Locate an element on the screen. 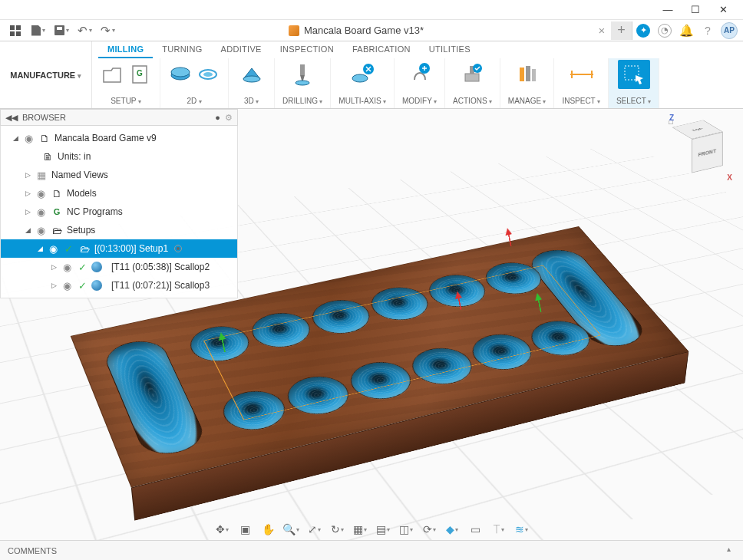 The width and height of the screenshot is (743, 560). document-title: Mancala Board Game v13* is located at coordinates (364, 31).